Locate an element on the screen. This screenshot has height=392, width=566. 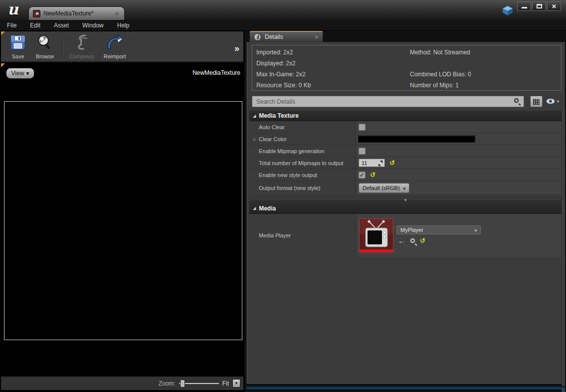
zoom-slider-track is located at coordinates (199, 384).